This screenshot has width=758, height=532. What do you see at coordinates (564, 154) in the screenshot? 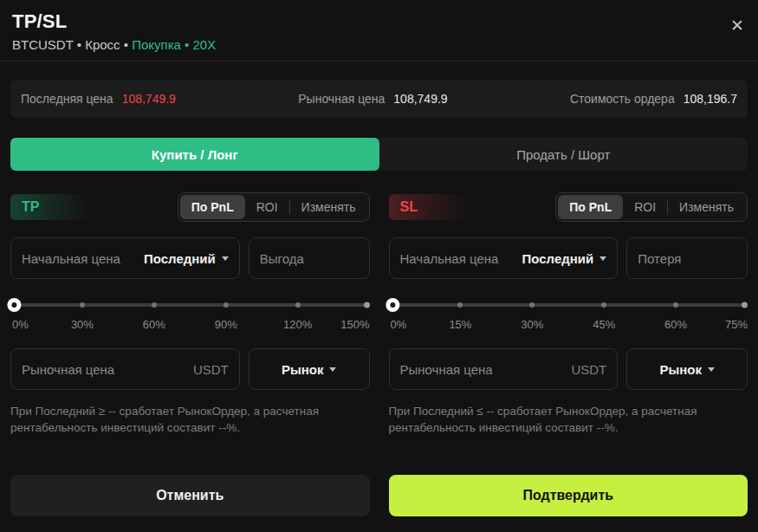
I see `tab-sell-short: Продать / Шорт` at bounding box center [564, 154].